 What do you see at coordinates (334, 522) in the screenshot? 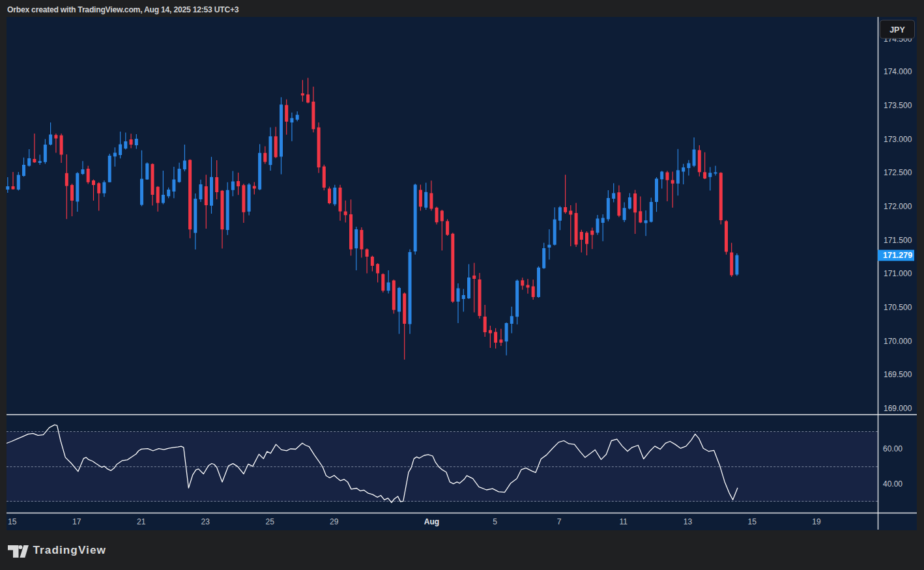
I see `svg-text: 29` at bounding box center [334, 522].